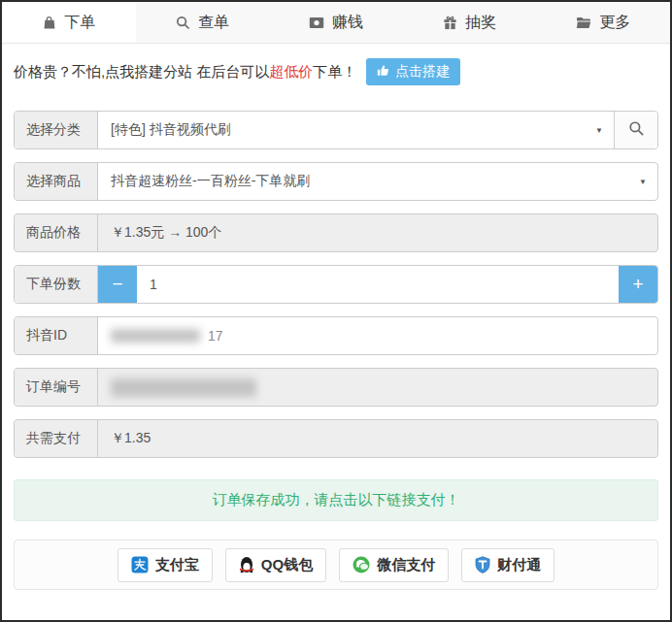  What do you see at coordinates (383, 72) in the screenshot?
I see `thumbs-up-icon` at bounding box center [383, 72].